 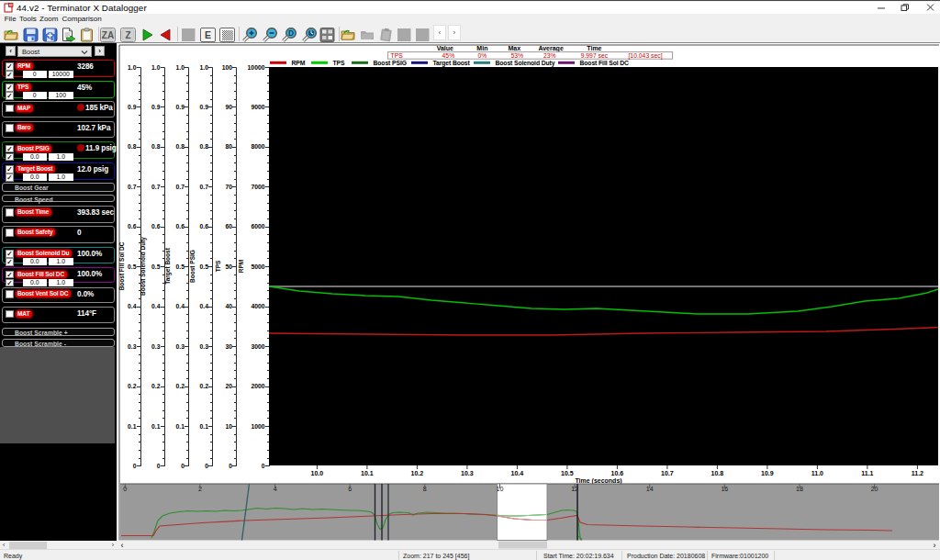 I want to click on svg-text: 11.1, so click(x=867, y=474).